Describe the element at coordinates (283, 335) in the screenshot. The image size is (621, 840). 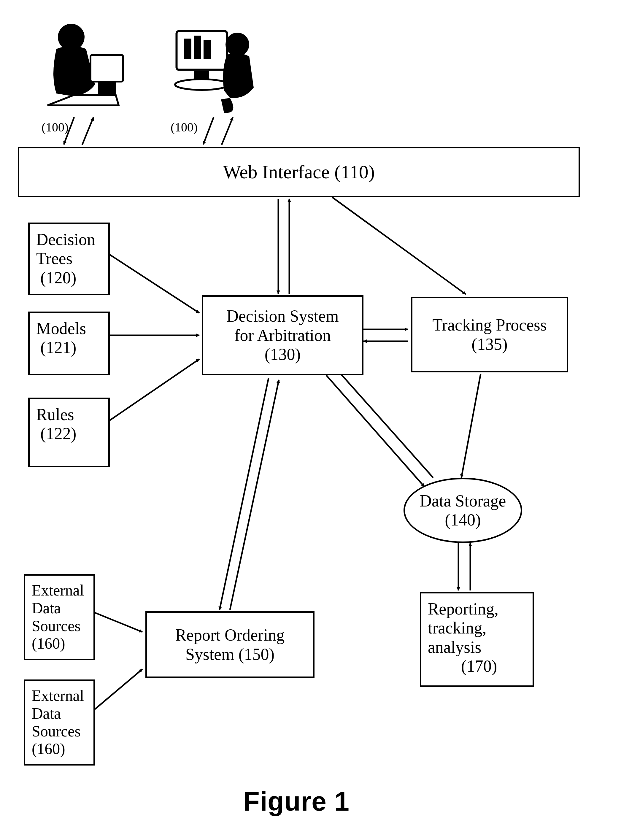
I see `decision-system-title: Decision System for Arbitration (130)` at that location.